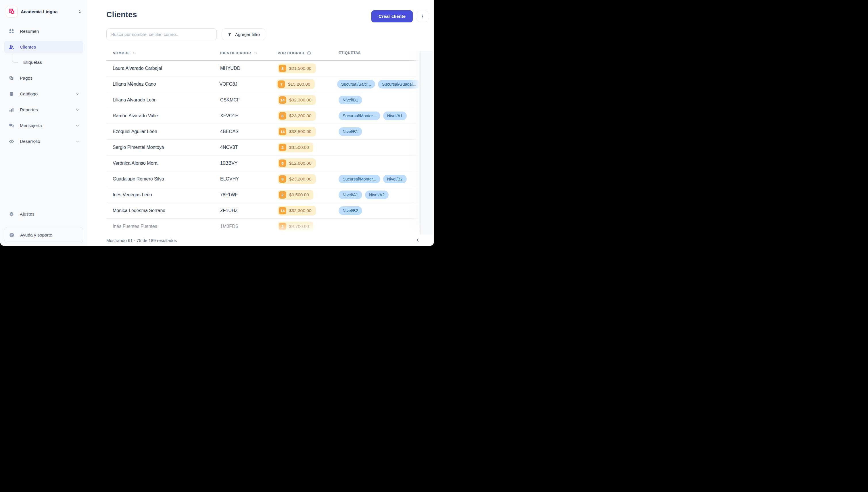  What do you see at coordinates (164, 116) in the screenshot?
I see `client-name: Ramón Alvarado Valle` at bounding box center [164, 116].